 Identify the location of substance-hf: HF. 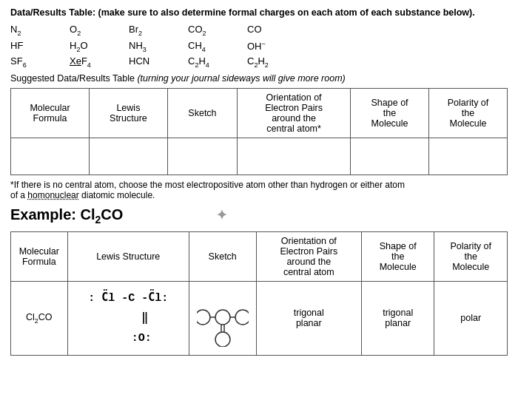
(40, 47).